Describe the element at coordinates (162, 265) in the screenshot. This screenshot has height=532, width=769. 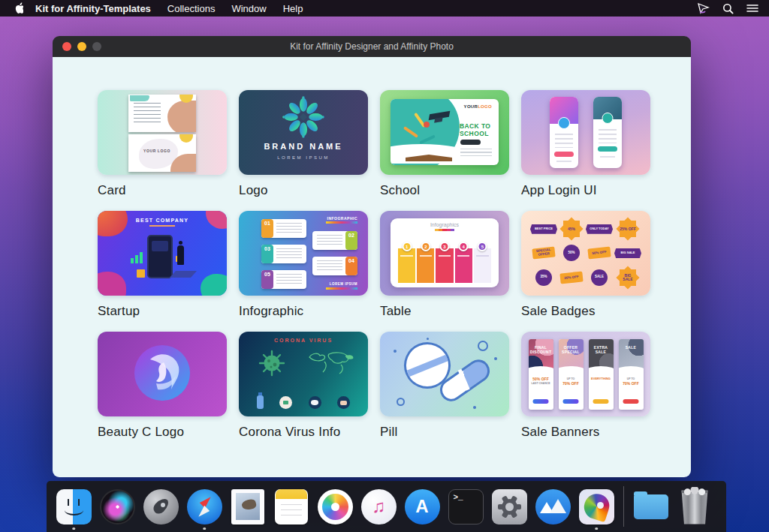
I see `template-cell-startup: BEST COMPANY Startup` at that location.